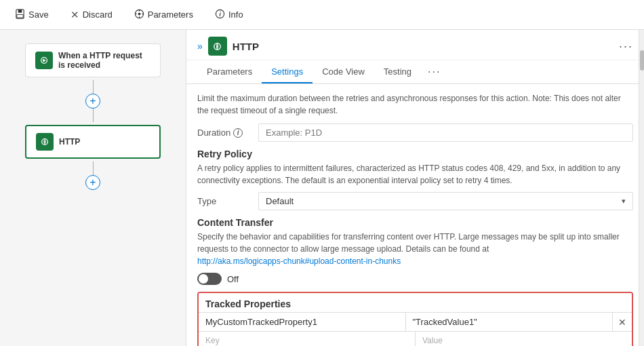  What do you see at coordinates (415, 339) in the screenshot?
I see `tracked-property-placeholder-row: Key Value` at bounding box center [415, 339].